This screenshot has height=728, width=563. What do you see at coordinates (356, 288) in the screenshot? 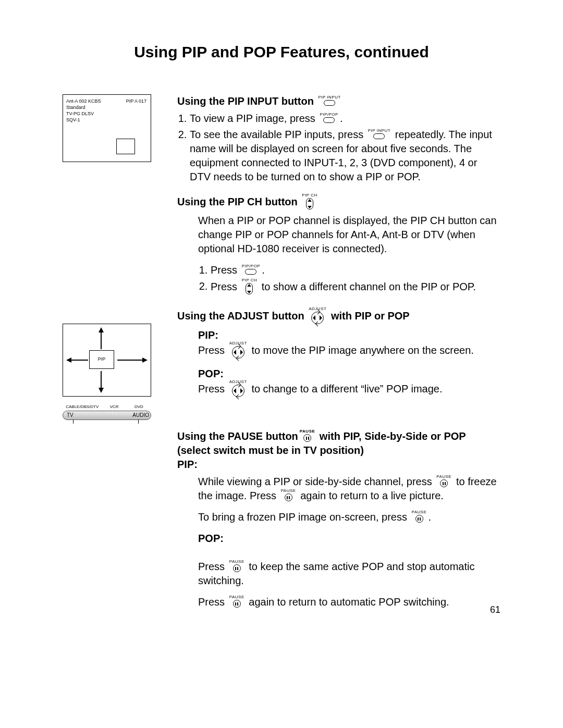
I see `list-item: Press PIP CH to show a different channel…` at bounding box center [356, 288].